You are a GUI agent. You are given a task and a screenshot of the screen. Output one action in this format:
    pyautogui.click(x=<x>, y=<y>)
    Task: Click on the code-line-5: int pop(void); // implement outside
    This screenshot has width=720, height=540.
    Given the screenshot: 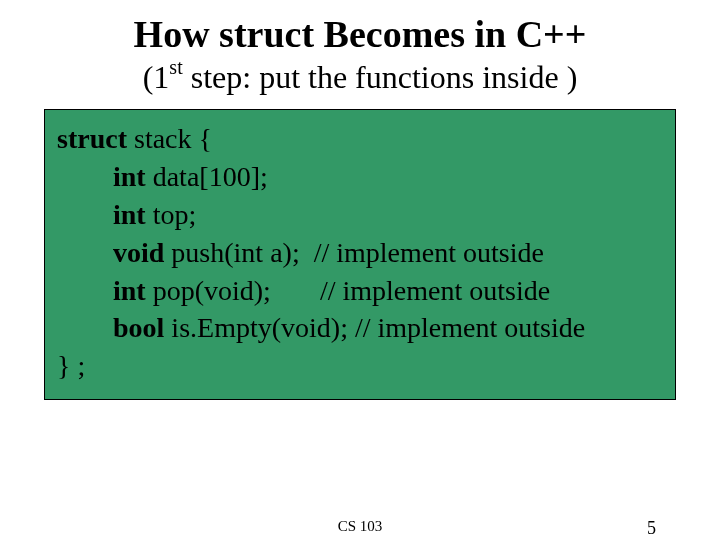 What is the action you would take?
    pyautogui.click(x=360, y=291)
    